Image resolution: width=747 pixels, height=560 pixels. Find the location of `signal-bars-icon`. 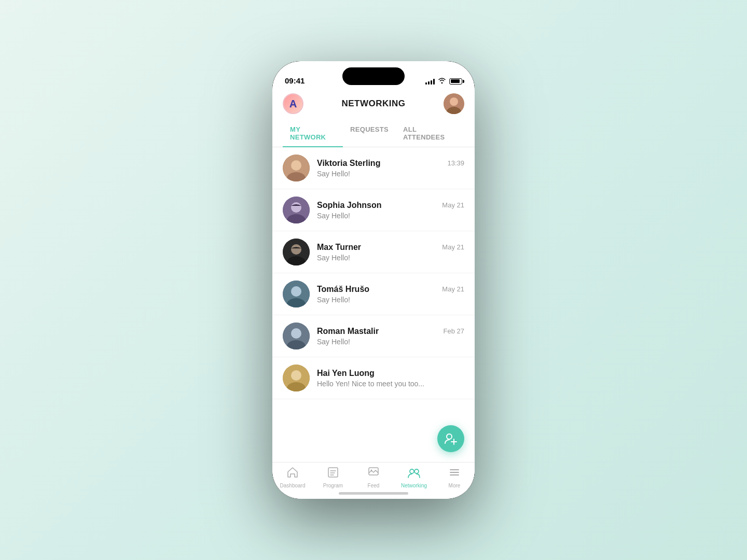

signal-bars-icon is located at coordinates (430, 81).